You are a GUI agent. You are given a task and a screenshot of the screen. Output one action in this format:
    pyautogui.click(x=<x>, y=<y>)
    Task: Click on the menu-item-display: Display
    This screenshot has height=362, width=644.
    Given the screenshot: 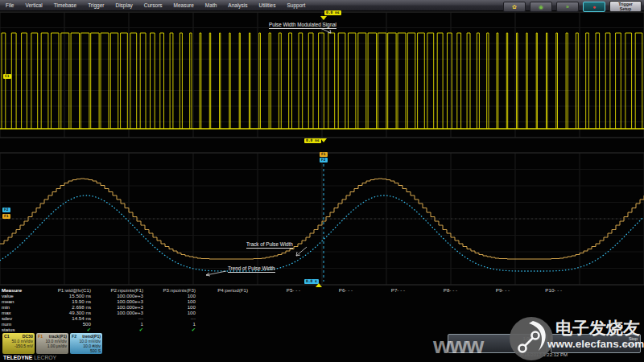 What is the action you would take?
    pyautogui.click(x=124, y=5)
    